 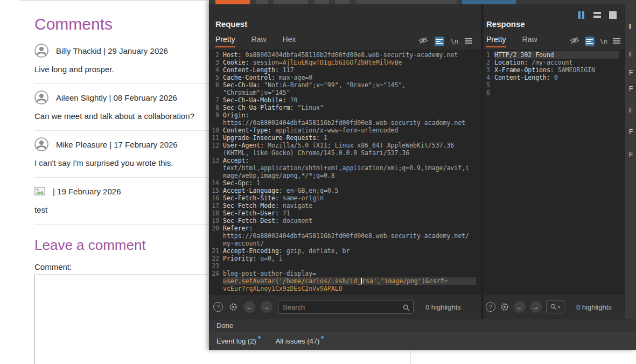 What do you see at coordinates (554, 55) in the screenshot?
I see `code-line: 1HTTP/2 302 Found` at bounding box center [554, 55].